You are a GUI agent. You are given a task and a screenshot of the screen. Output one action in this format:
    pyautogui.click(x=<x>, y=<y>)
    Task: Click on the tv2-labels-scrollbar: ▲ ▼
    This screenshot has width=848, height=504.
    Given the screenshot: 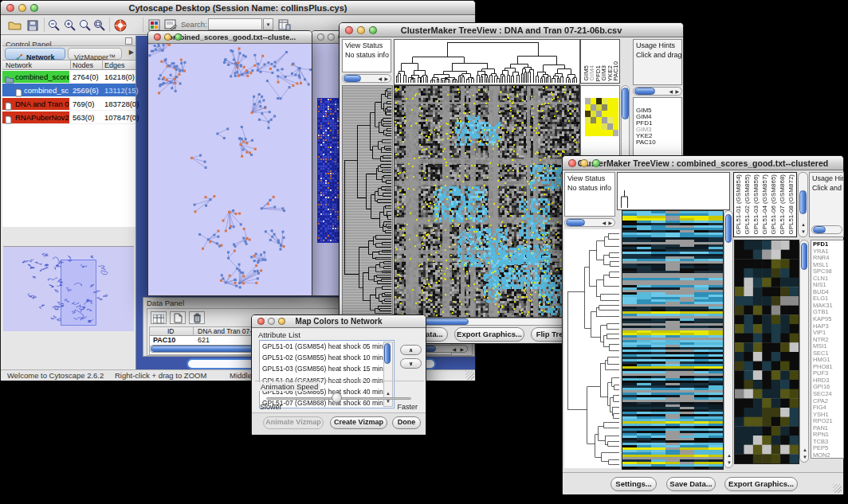 What is the action you would take?
    pyautogui.click(x=803, y=205)
    